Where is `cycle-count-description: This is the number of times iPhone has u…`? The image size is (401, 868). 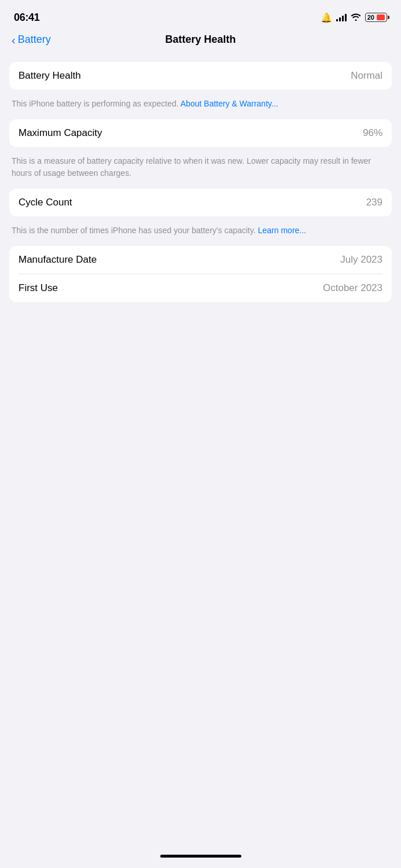
cycle-count-description: This is the number of times iPhone has u… is located at coordinates (200, 234).